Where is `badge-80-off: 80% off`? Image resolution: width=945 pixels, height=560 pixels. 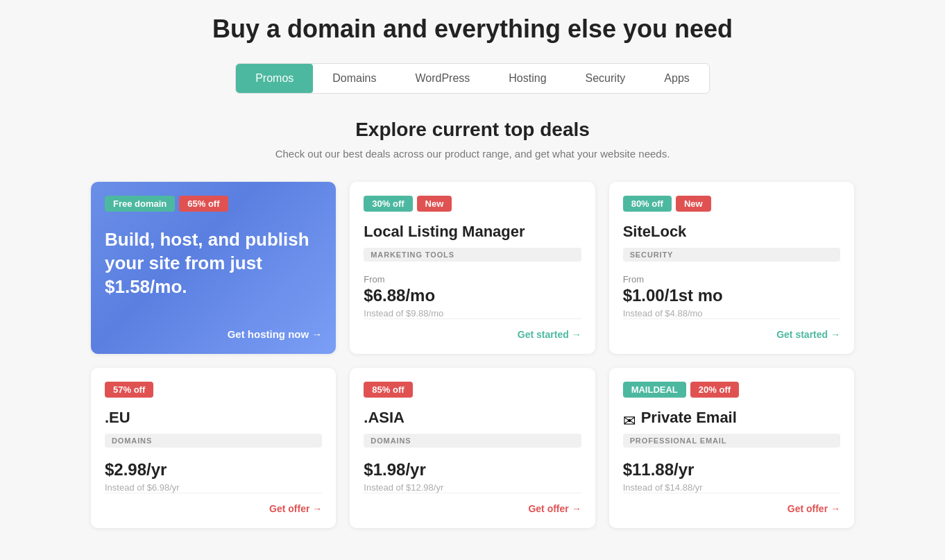
badge-80-off: 80% off is located at coordinates (647, 204).